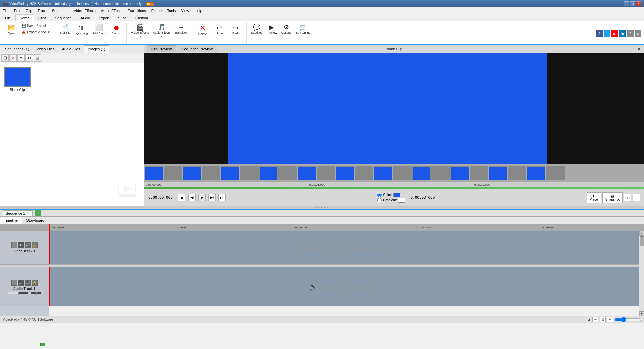 This screenshot has width=644, height=349. What do you see at coordinates (21, 245) in the screenshot?
I see `track-visibility-btn: 👁` at bounding box center [21, 245].